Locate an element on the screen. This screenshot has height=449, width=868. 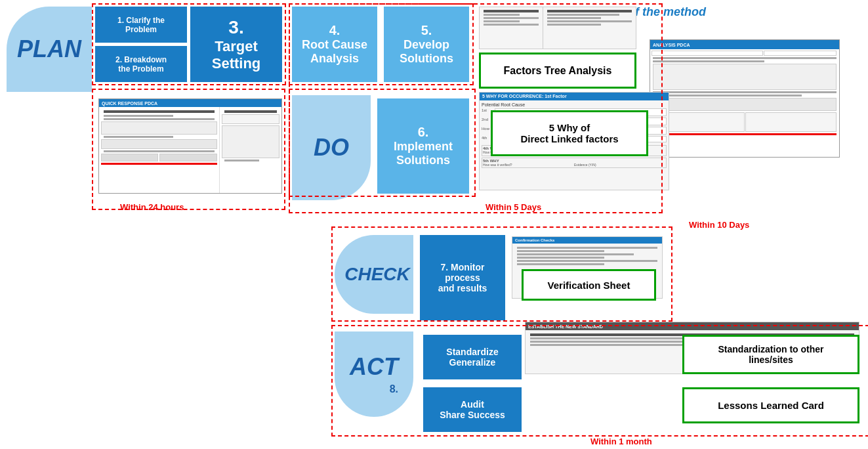
plan-red-border is located at coordinates (189, 45).